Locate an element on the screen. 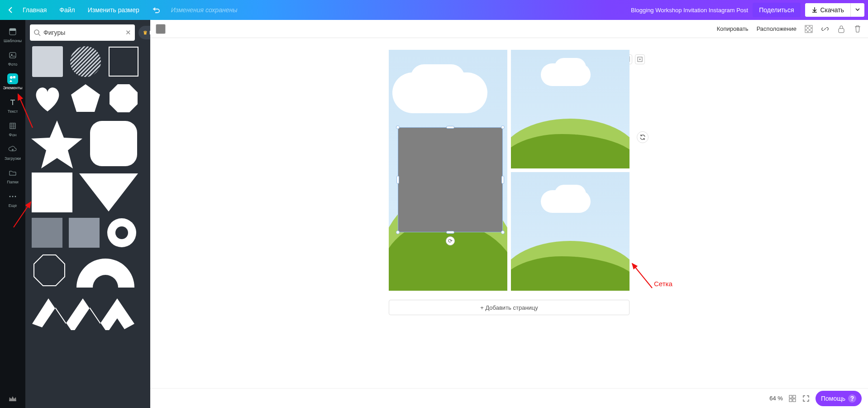 This screenshot has height=408, width=868. chevron-down-icon is located at coordinates (858, 10).